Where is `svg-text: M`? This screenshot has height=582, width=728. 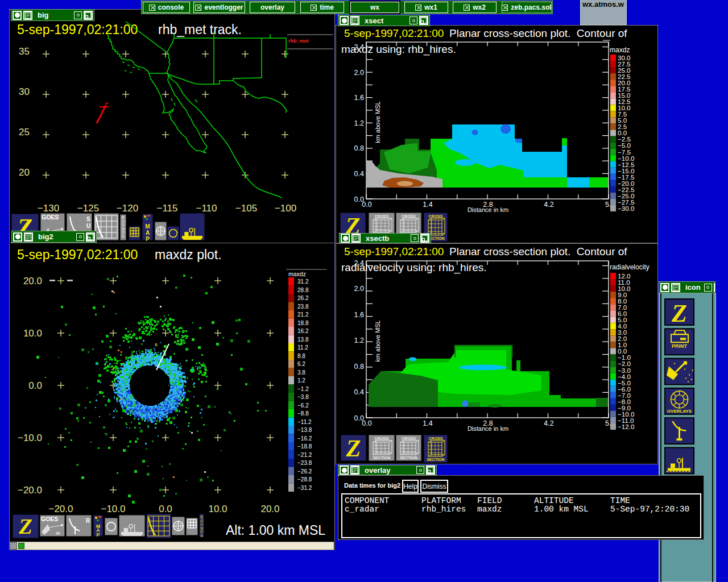 svg-text: M is located at coordinates (147, 226).